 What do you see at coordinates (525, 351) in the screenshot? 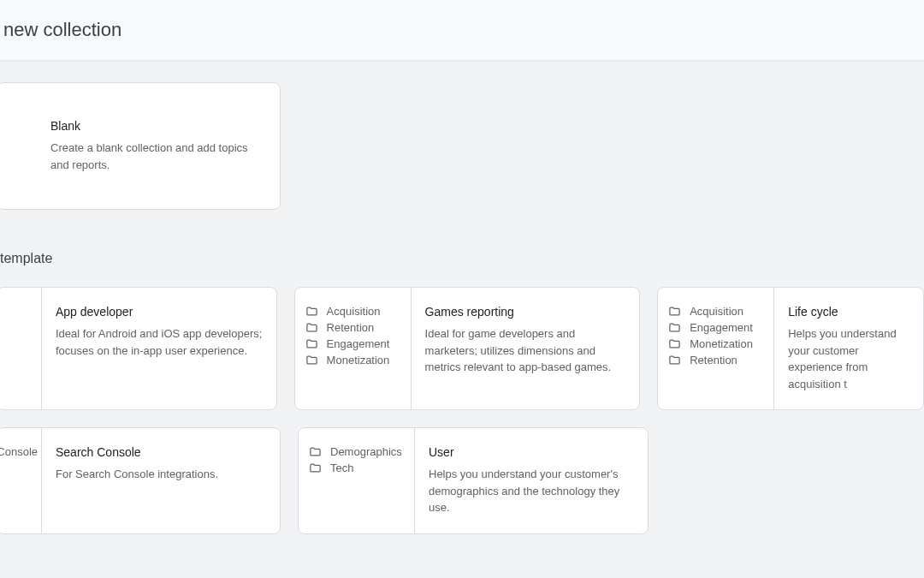
I see `card-desc: Ideal for game developers and marketers;…` at bounding box center [525, 351].